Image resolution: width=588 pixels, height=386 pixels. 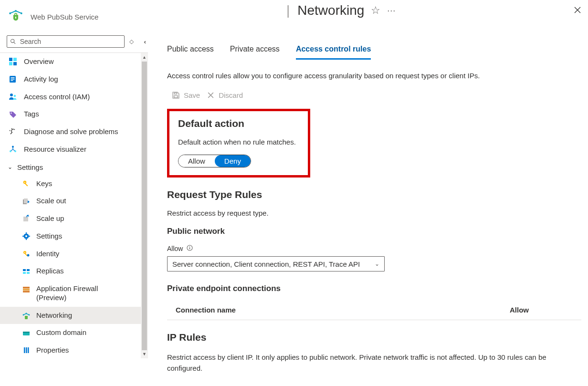 What do you see at coordinates (50, 271) in the screenshot?
I see `sidebar-item-label: Replicas` at bounding box center [50, 271].